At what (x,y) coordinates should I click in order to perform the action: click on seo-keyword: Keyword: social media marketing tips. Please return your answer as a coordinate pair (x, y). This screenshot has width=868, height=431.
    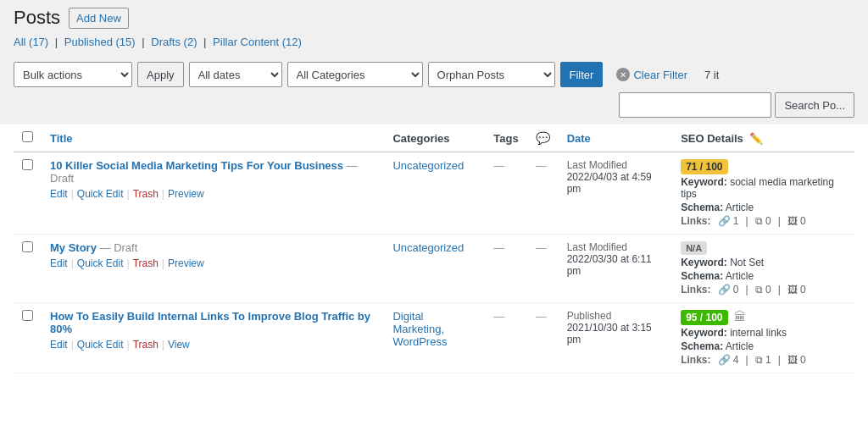
    Looking at the image, I should click on (763, 188).